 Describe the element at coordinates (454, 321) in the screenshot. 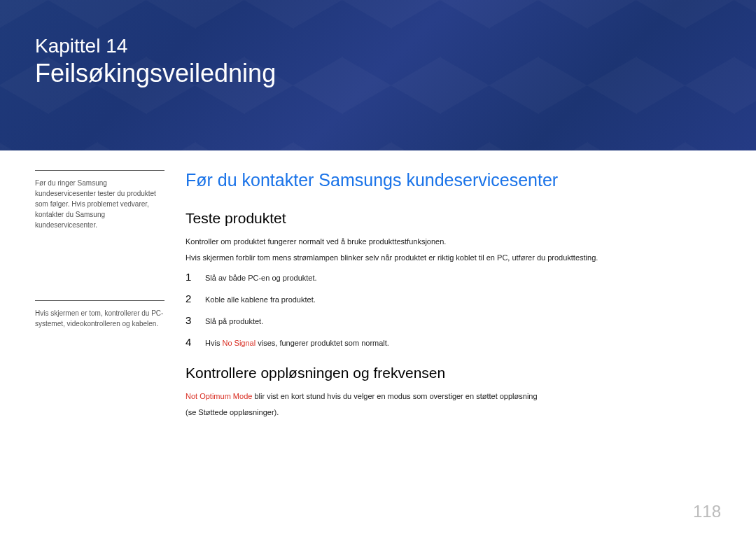

I see `step-item: 3 Slå på produktet.` at that location.